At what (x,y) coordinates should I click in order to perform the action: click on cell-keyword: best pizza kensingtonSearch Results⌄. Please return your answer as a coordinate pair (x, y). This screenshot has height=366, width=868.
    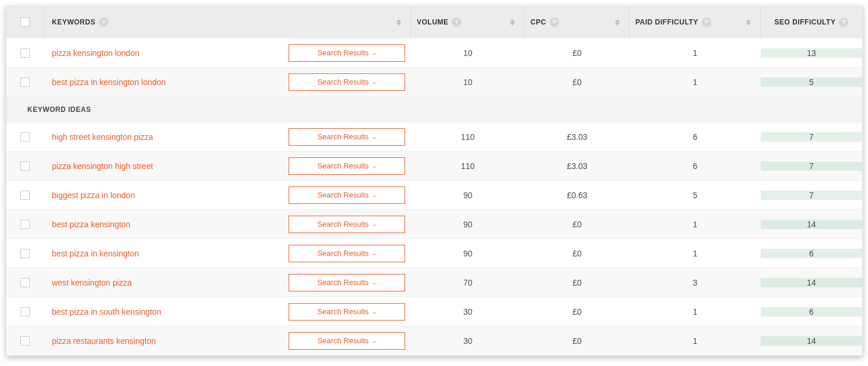
    Looking at the image, I should click on (227, 224).